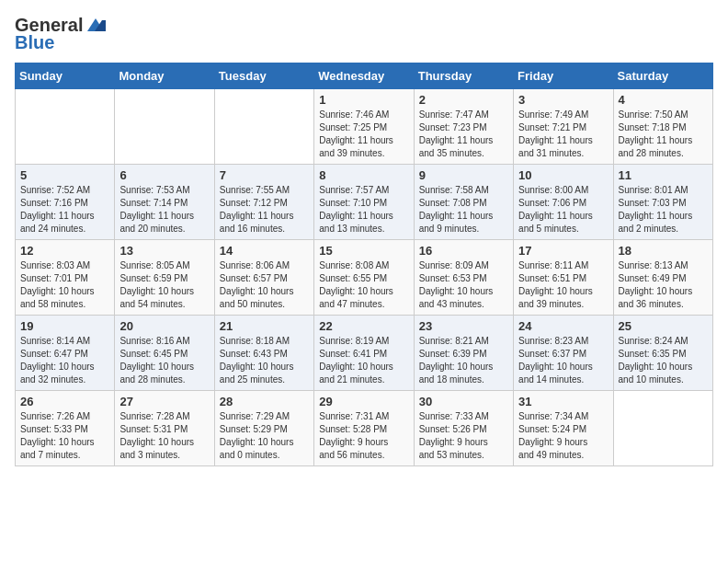 The width and height of the screenshot is (728, 563). What do you see at coordinates (96, 25) in the screenshot?
I see `logo-icon` at bounding box center [96, 25].